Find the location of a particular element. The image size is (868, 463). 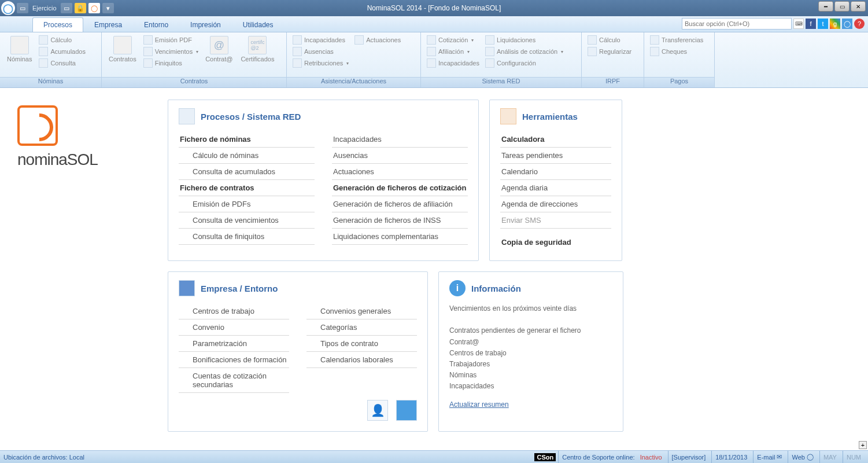

qat-icon-2: ▭ is located at coordinates (67, 8).